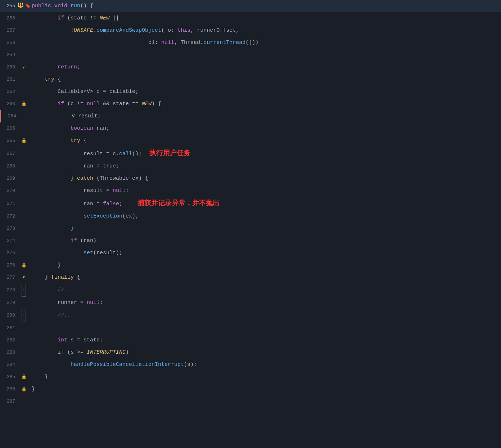  I want to click on gutter-cell: ▼, so click(24, 278).